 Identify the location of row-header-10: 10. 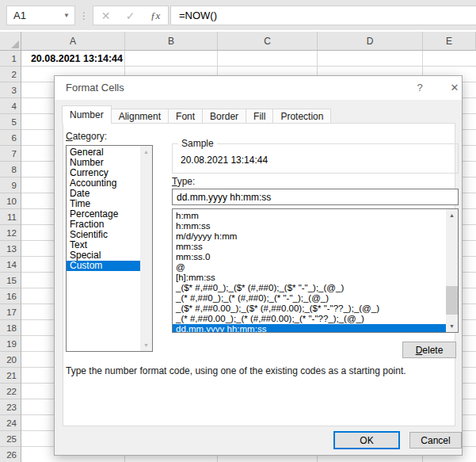
(10, 201).